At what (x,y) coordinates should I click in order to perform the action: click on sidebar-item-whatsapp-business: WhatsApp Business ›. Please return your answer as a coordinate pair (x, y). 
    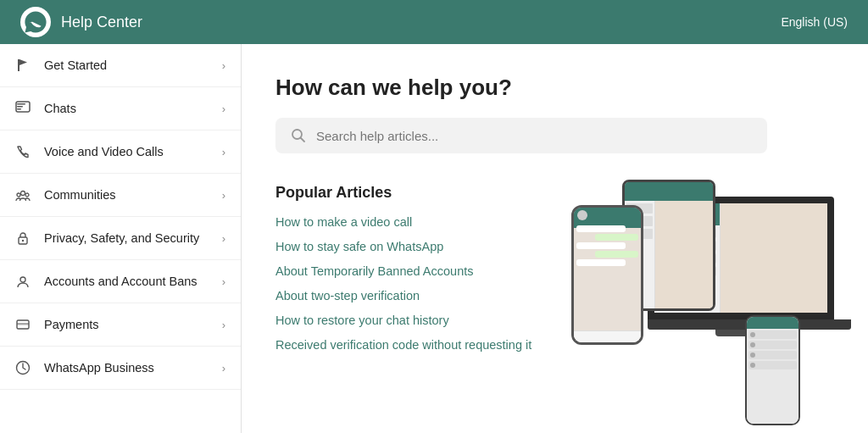
    Looking at the image, I should click on (120, 368).